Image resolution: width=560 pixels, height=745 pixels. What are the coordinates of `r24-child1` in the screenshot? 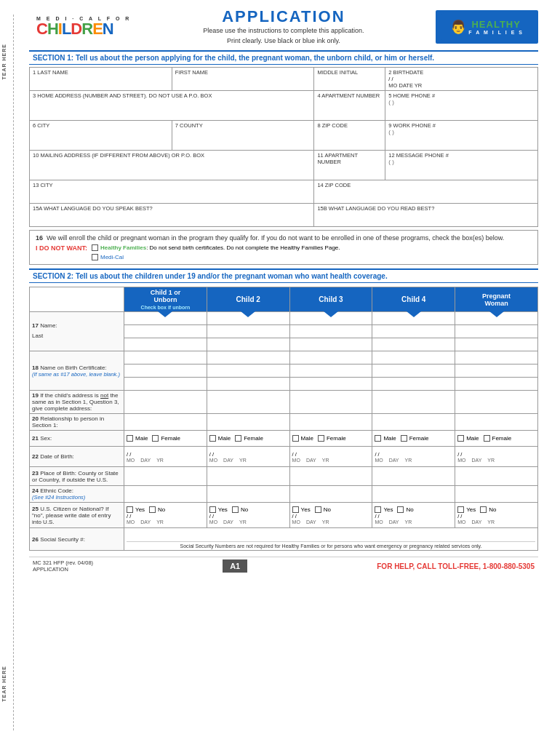 It's located at (166, 495).